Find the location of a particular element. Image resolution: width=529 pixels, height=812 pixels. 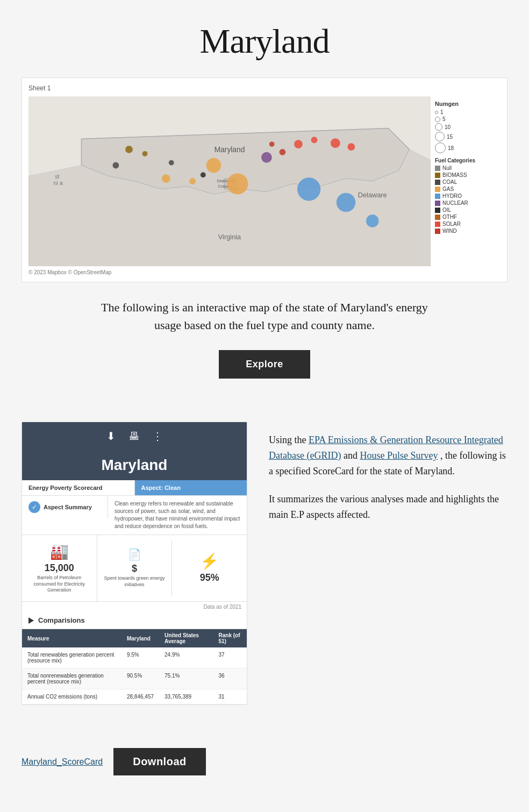

metric-petroleum-value: 15,000 is located at coordinates (59, 568).